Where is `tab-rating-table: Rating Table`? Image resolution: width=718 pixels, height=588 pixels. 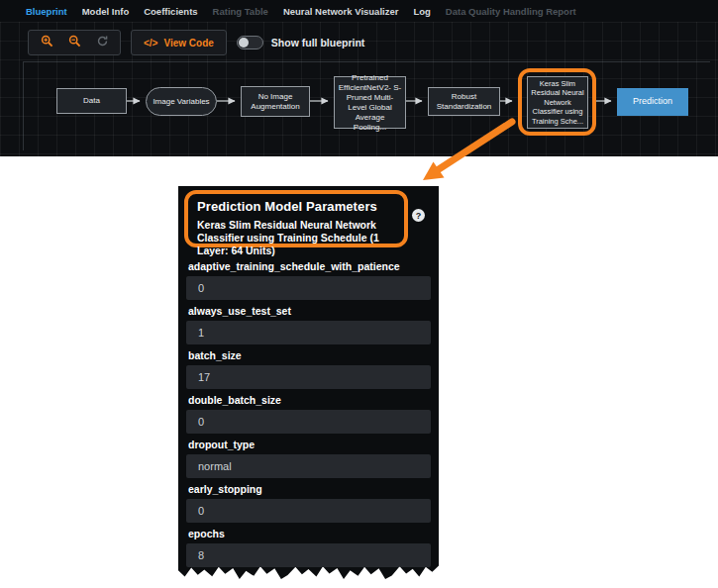 tab-rating-table: Rating Table is located at coordinates (241, 12).